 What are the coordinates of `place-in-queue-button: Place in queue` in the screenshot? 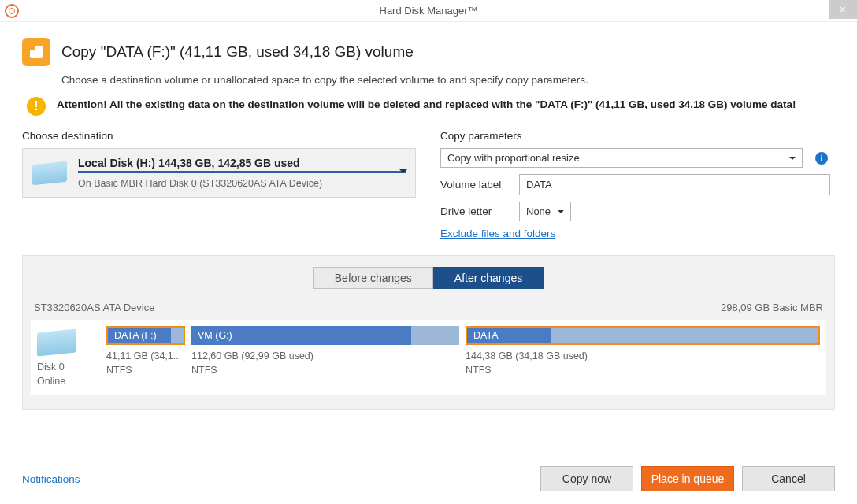 It's located at (688, 479).